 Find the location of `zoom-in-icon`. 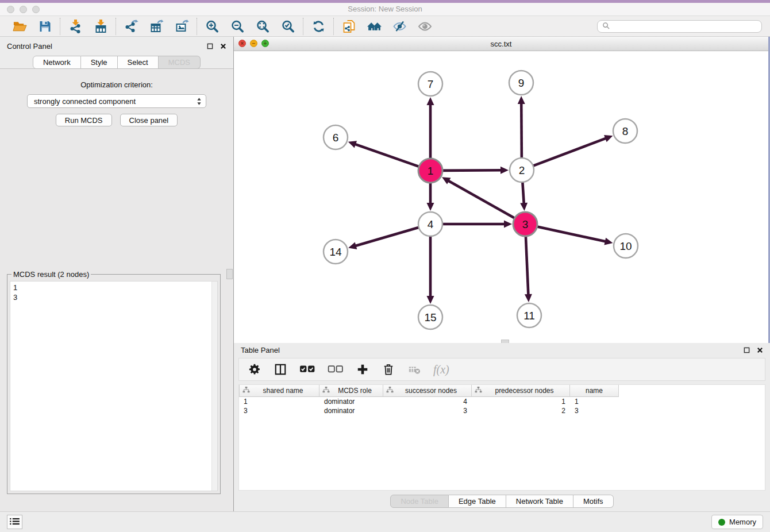

zoom-in-icon is located at coordinates (212, 26).